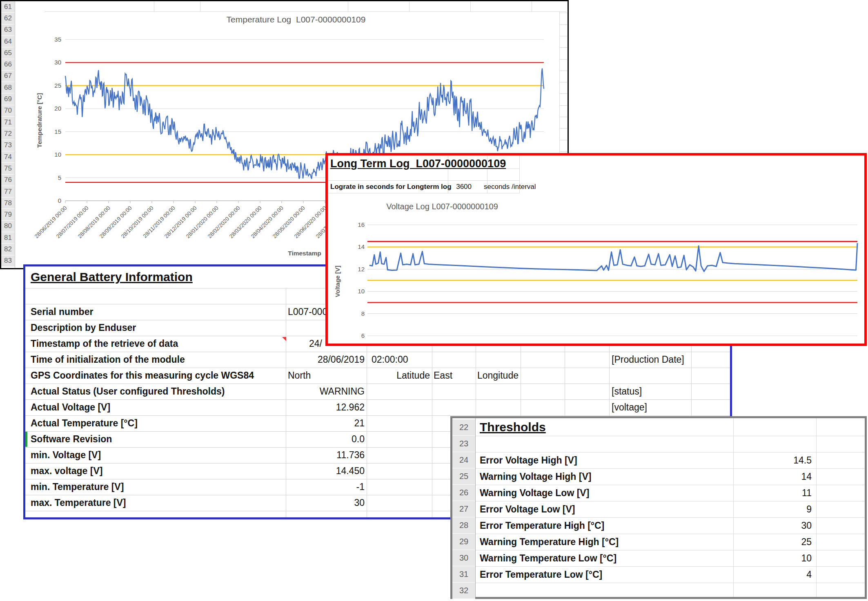 The height and width of the screenshot is (601, 868). What do you see at coordinates (541, 574) in the screenshot?
I see `row-label: Error Temperature Low [°C]` at bounding box center [541, 574].